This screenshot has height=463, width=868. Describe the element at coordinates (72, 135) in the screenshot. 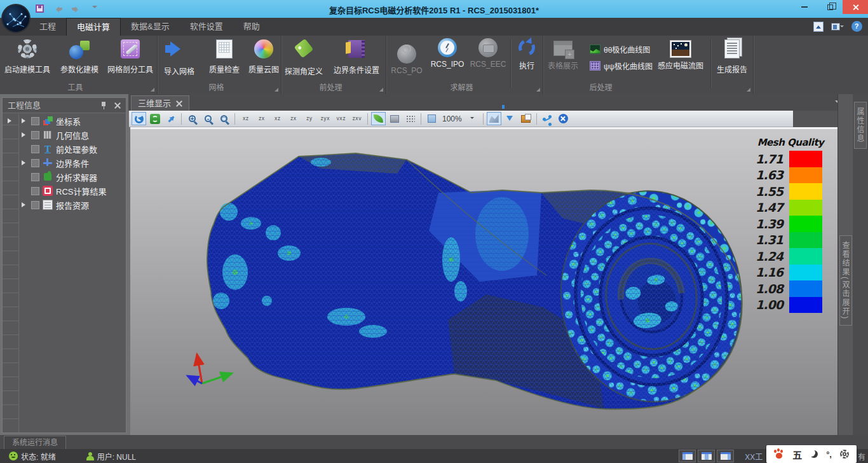

I see `tree-item-geometry-info: 几何信息` at that location.